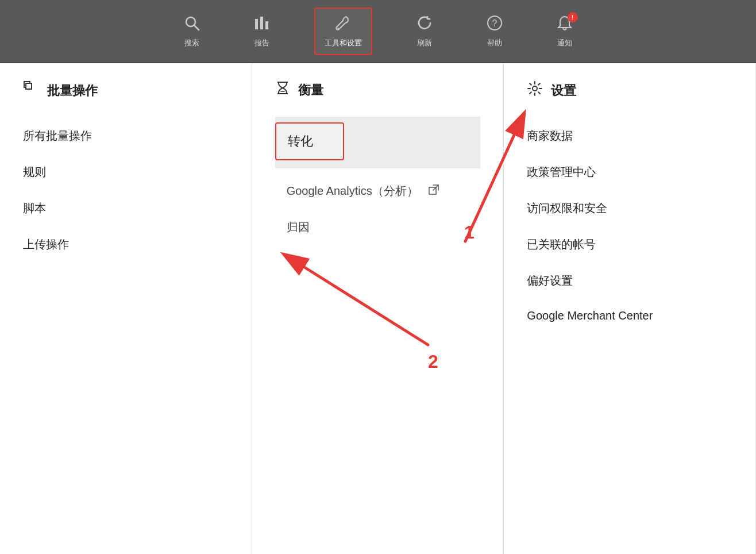  Describe the element at coordinates (126, 172) in the screenshot. I see `menu-rules: 规则` at that location.